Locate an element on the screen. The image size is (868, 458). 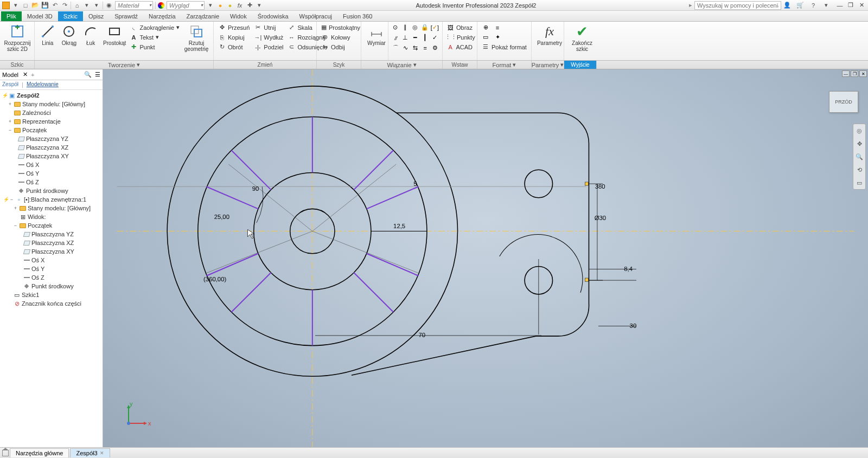
tree-modelstates: +Stany modelu: [Główny] is located at coordinates (51, 104).